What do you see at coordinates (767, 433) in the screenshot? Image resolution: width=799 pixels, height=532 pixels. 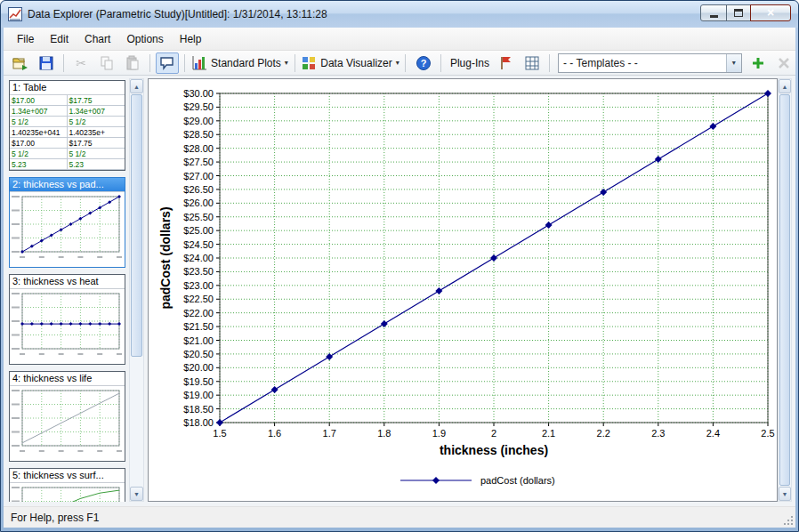 I see `svg-text: 2.5` at bounding box center [767, 433].